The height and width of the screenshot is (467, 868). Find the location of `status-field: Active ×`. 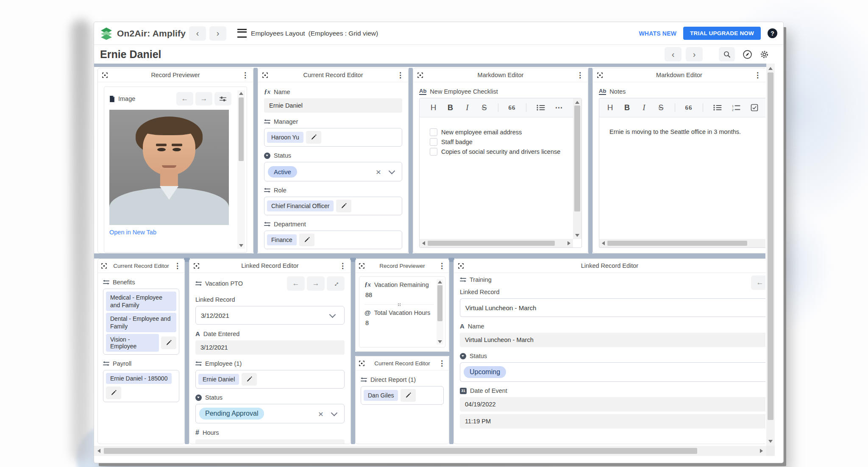

status-field: Active × is located at coordinates (333, 172).